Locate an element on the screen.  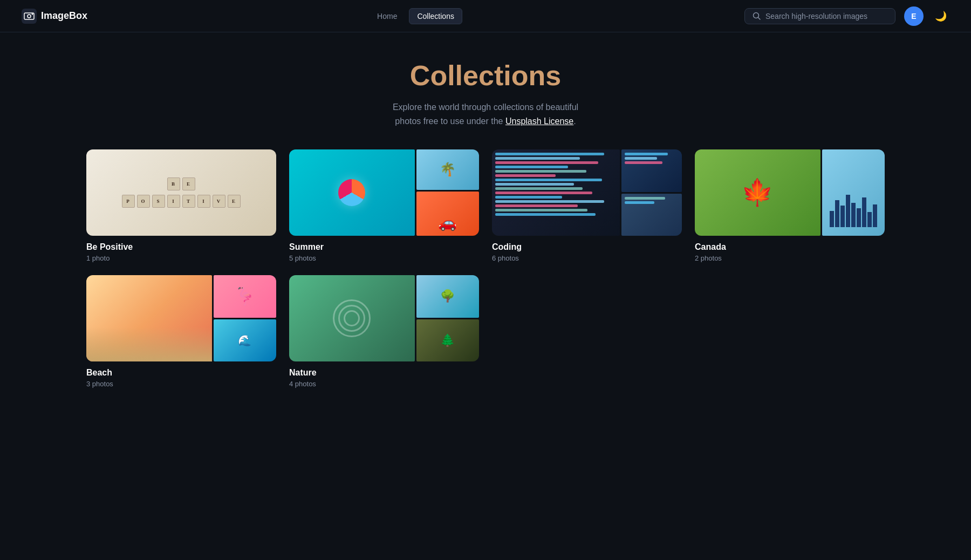
collection-count-be-positive: 1 photo is located at coordinates (181, 258).